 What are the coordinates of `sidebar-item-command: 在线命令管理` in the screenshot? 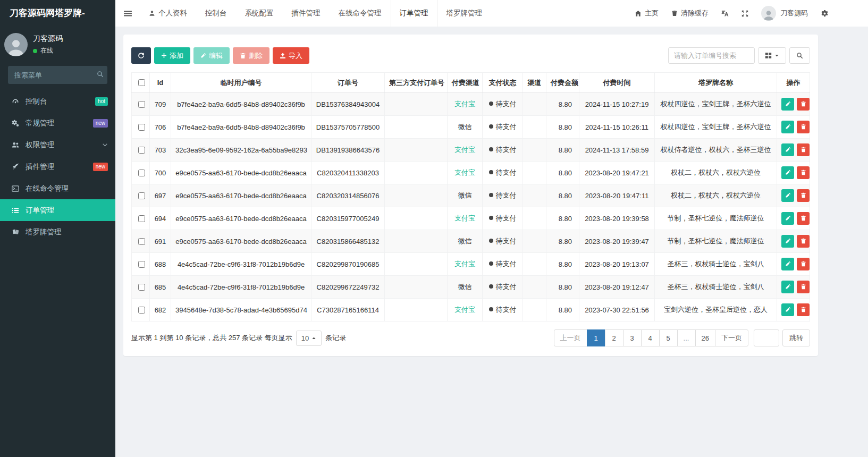 It's located at (57, 188).